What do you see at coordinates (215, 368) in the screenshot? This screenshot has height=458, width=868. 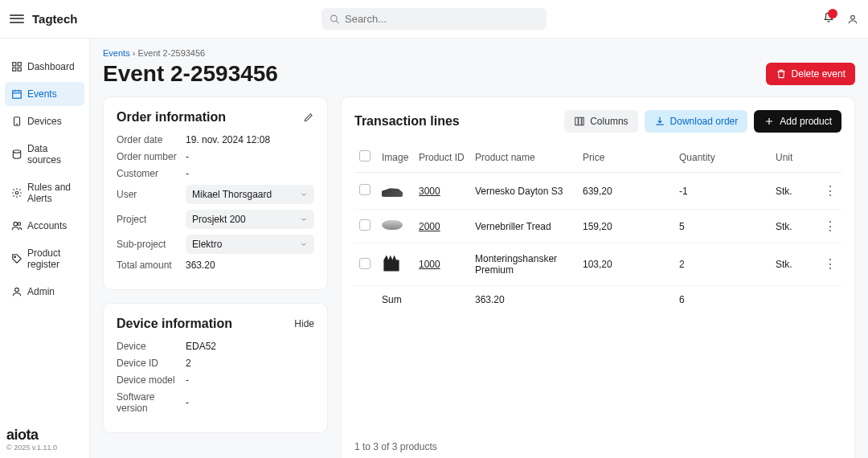 I see `device-info-card: Device information Hide DeviceEDA52 Devi…` at bounding box center [215, 368].